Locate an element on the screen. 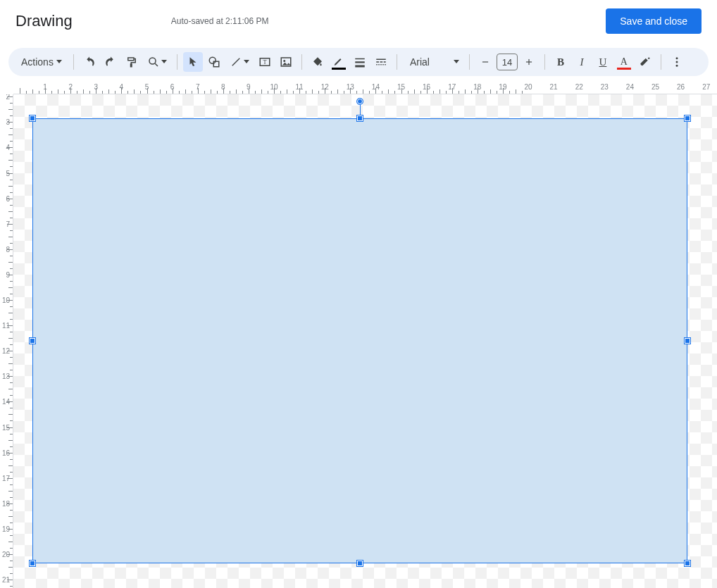 The width and height of the screenshot is (717, 588). redo-icon is located at coordinates (111, 62).